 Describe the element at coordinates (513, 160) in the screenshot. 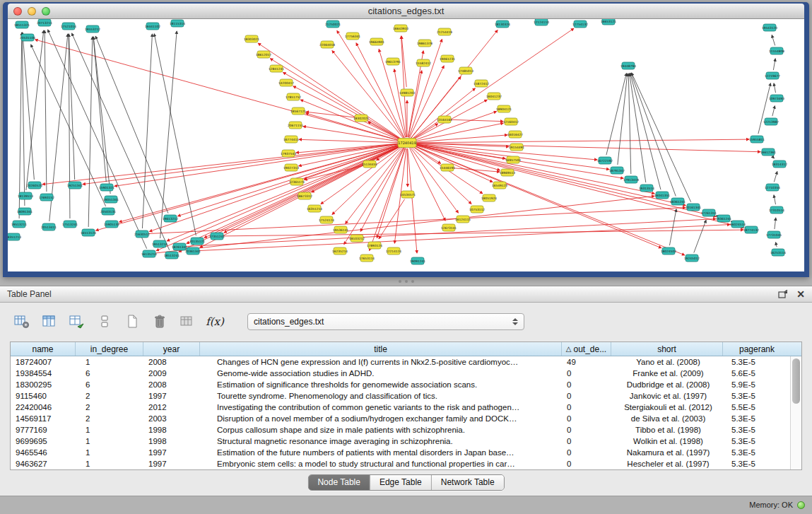

I see `graph-node: 16957504` at that location.